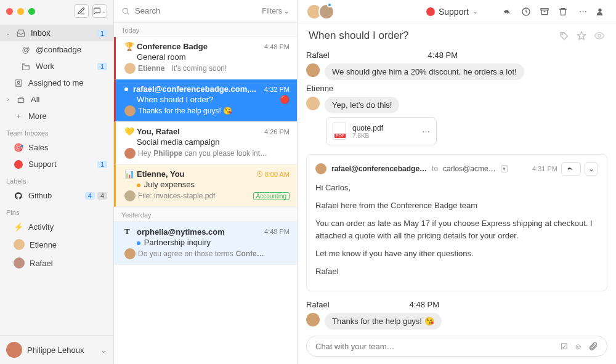 Image resolution: width=616 pixels, height=364 pixels. What do you see at coordinates (564, 36) in the screenshot?
I see `tag-icon` at bounding box center [564, 36].